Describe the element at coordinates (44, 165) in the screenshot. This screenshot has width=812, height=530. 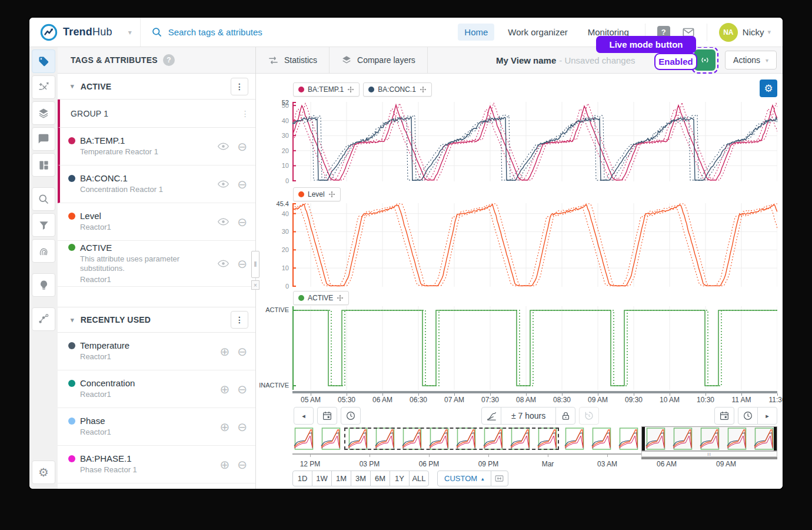
I see `rail-dashboard-button` at that location.